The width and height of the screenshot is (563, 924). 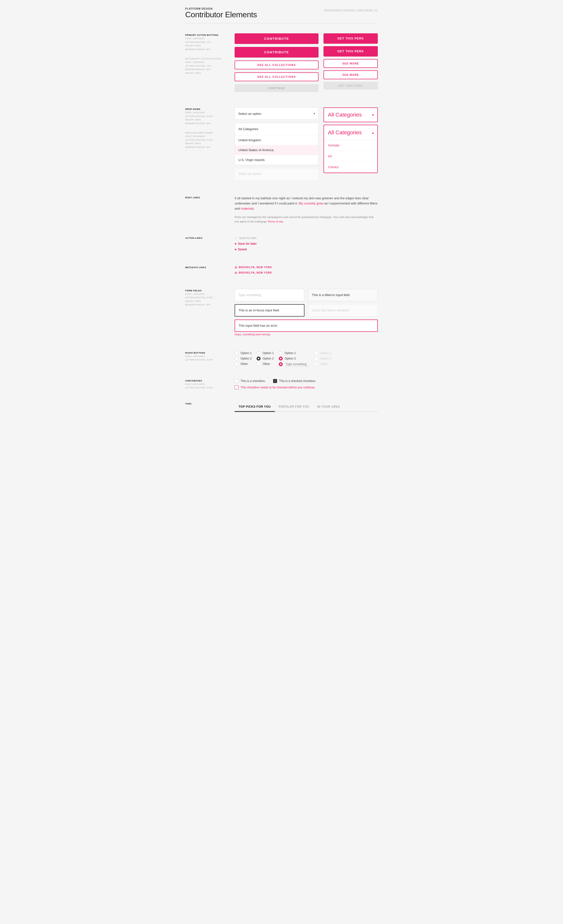 What do you see at coordinates (281, 314) in the screenshot?
I see `form-fields-section: FORM FIELDS FONT: 14PX/20PXLETTER-SPACIN…` at bounding box center [281, 314].